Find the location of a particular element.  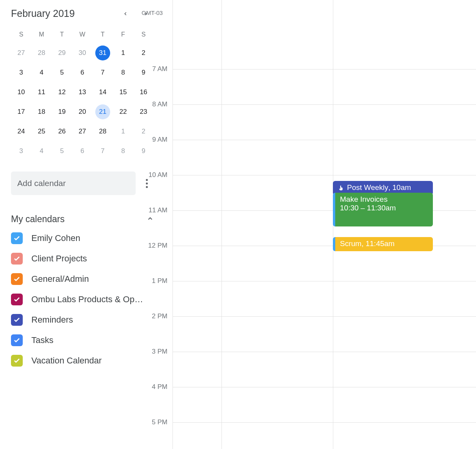

mini-calendar-day: 22 is located at coordinates (123, 112).